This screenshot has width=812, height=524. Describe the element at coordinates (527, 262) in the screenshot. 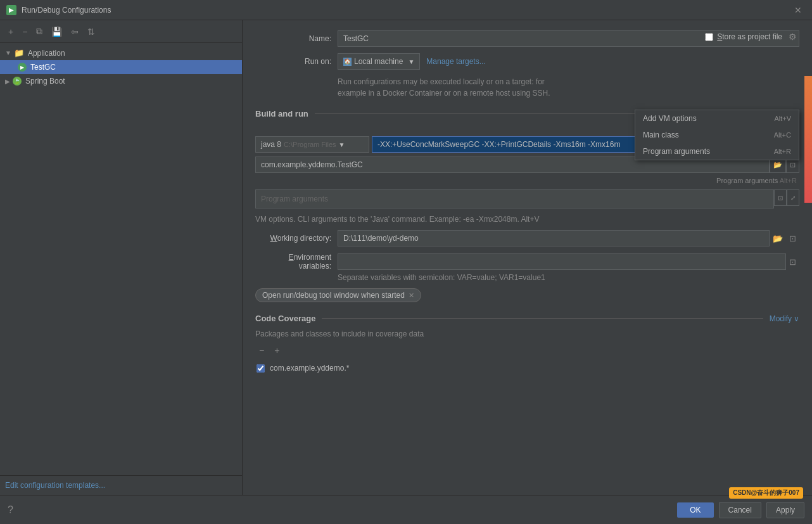

I see `env-vars-row: Environment variables: ⊡` at that location.